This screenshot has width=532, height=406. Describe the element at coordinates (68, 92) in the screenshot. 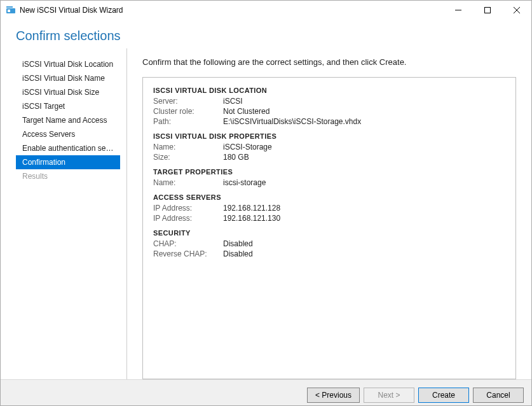

I see `step-size: iSCSI Virtual Disk Size` at that location.